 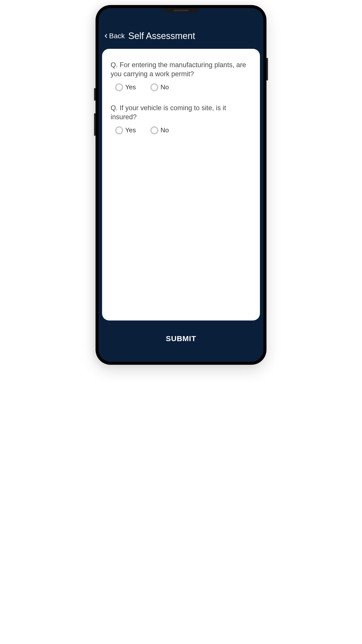 I want to click on back-button: Back, so click(x=114, y=36).